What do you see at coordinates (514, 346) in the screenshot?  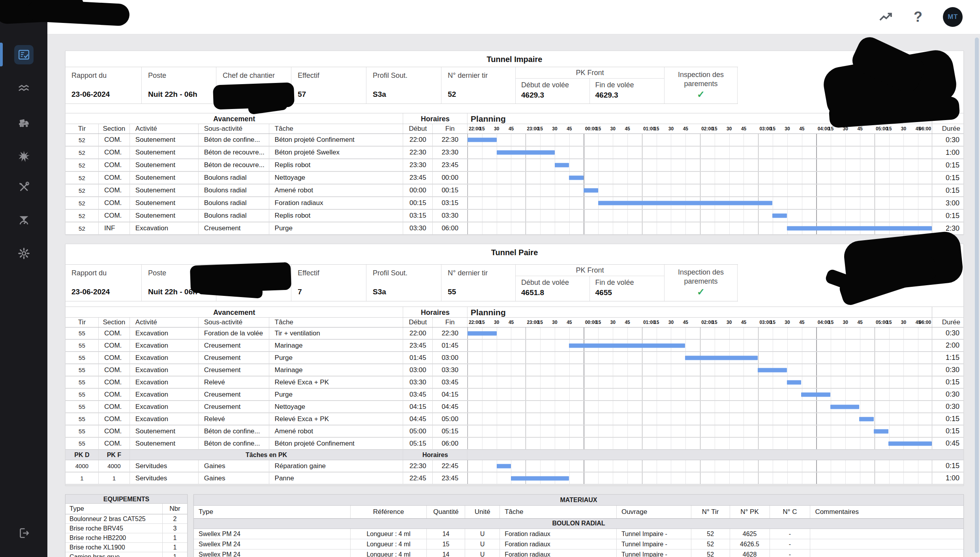 I see `task-row: 55COM.ExcavationCreusementMarinage23:450…` at bounding box center [514, 346].